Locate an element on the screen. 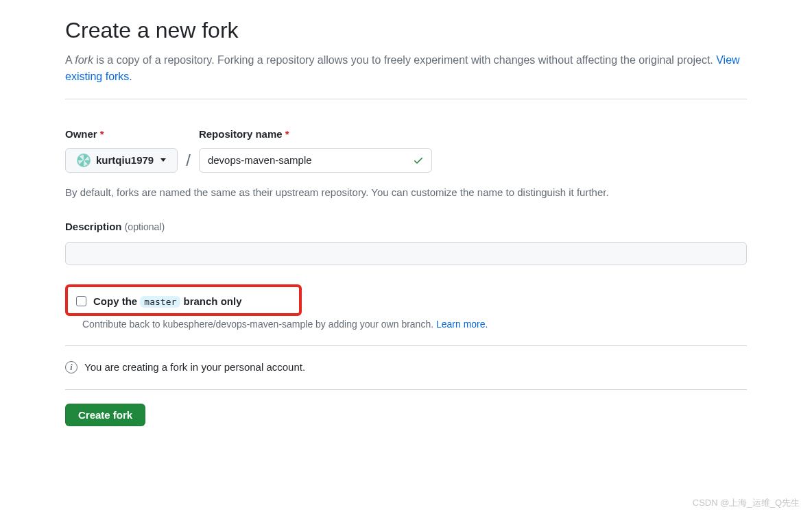 This screenshot has width=812, height=516. owner-group: Owner * kurtqiu1979 is located at coordinates (121, 149).